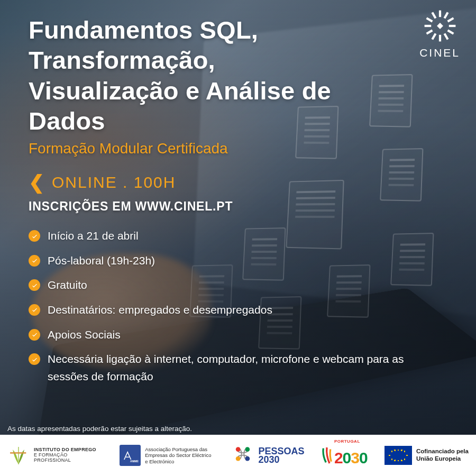 The height and width of the screenshot is (476, 476). I want to click on eu-flag-icon, so click(398, 455).